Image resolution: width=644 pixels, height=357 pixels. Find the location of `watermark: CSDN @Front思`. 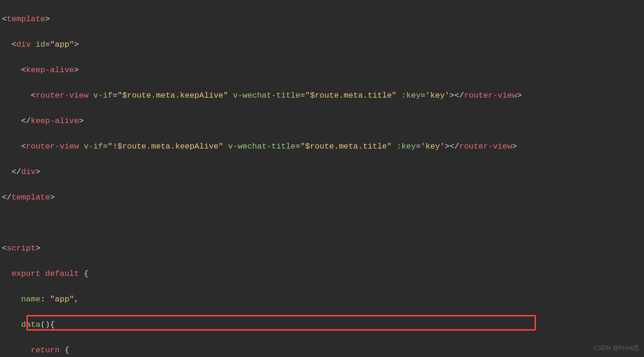

watermark: CSDN @Front思 is located at coordinates (616, 348).